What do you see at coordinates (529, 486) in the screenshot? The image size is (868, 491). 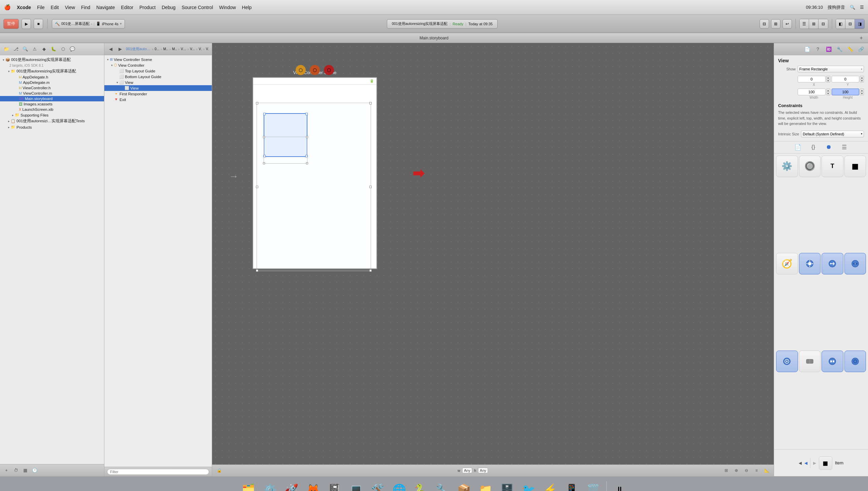 I see `dock-bird: 🐦` at bounding box center [529, 486].